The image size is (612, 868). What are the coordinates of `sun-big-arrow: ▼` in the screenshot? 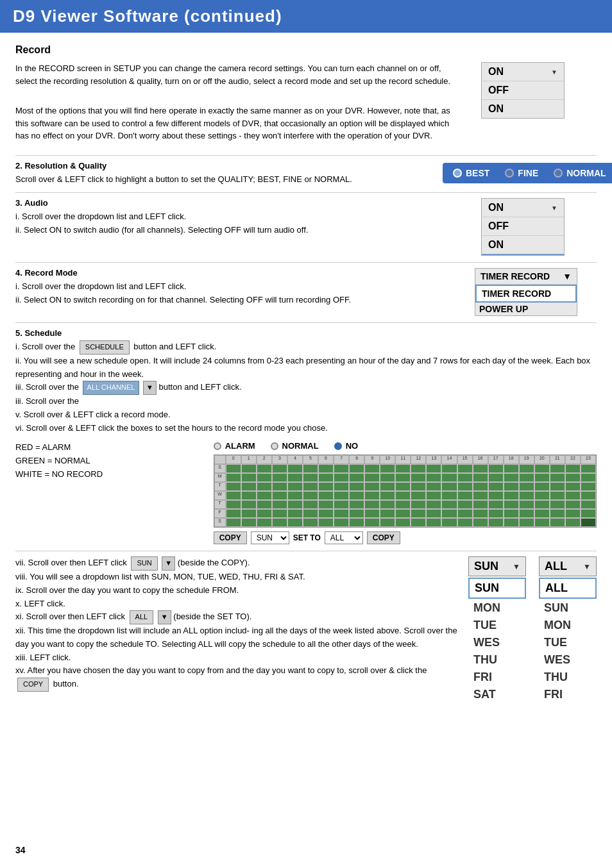 It's located at (516, 567).